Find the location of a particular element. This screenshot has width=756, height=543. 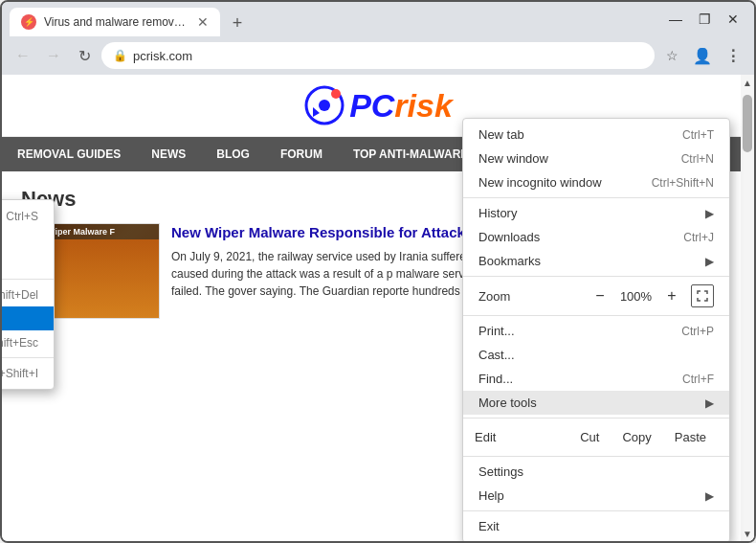

minimize-button: — is located at coordinates (676, 19).